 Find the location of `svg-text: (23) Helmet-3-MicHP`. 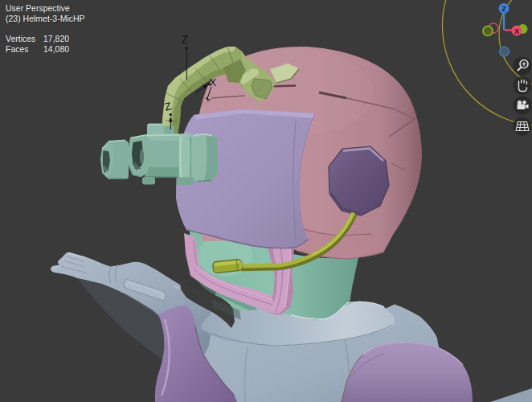

svg-text: (23) Helmet-3-MicHP is located at coordinates (45, 18).